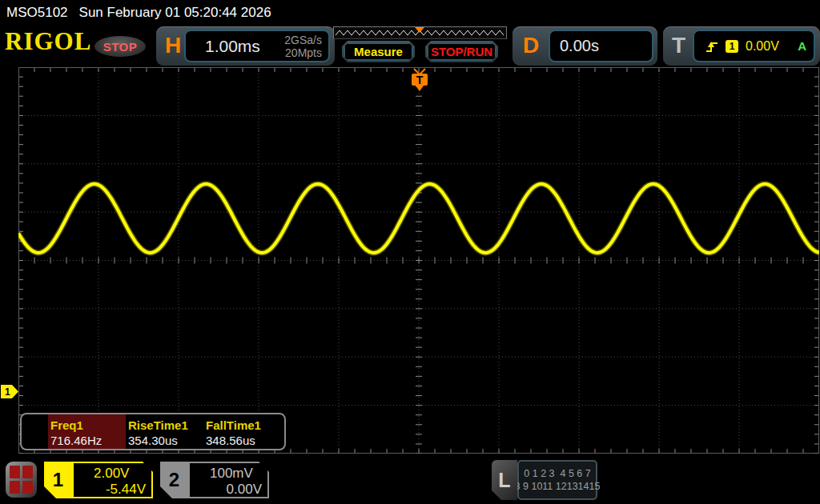  I want to click on channel-1-block: 1 2.00V -5.44V, so click(98, 480).